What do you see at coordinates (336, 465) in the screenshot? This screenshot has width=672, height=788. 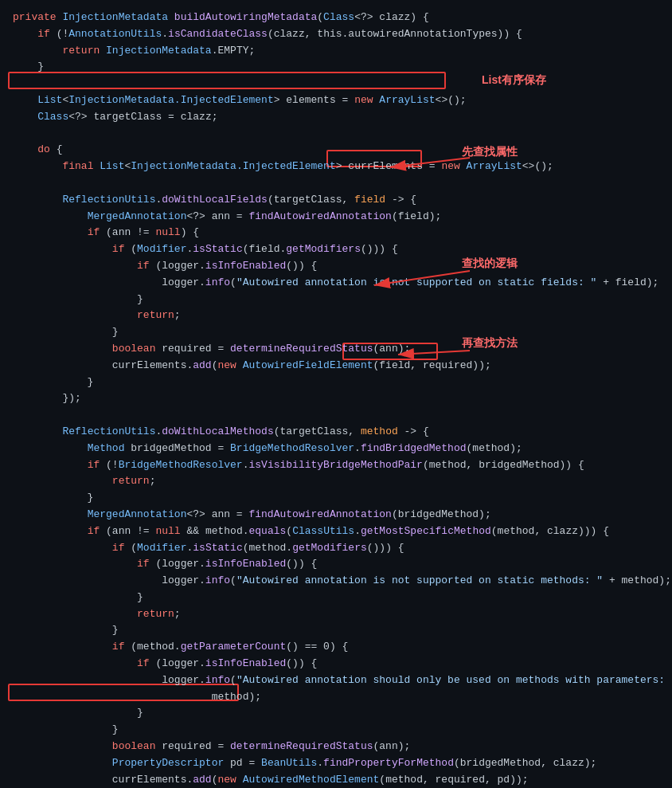 I see `code-line-28: if (!BridgeMethodResolver.isVisibilityBr…` at bounding box center [336, 465].